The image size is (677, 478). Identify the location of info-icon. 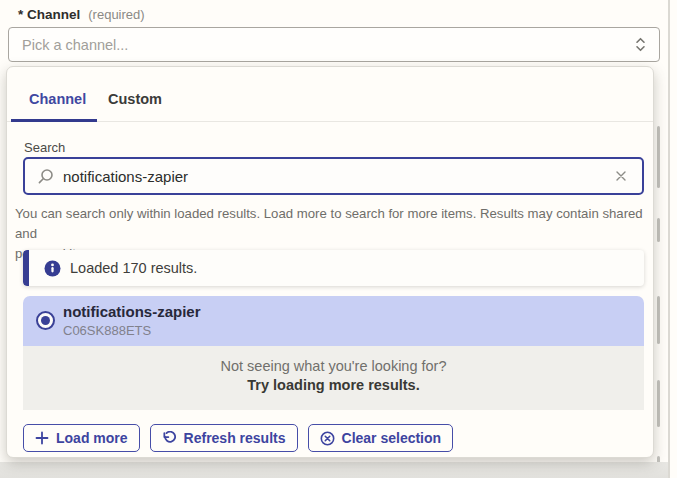
(52, 268).